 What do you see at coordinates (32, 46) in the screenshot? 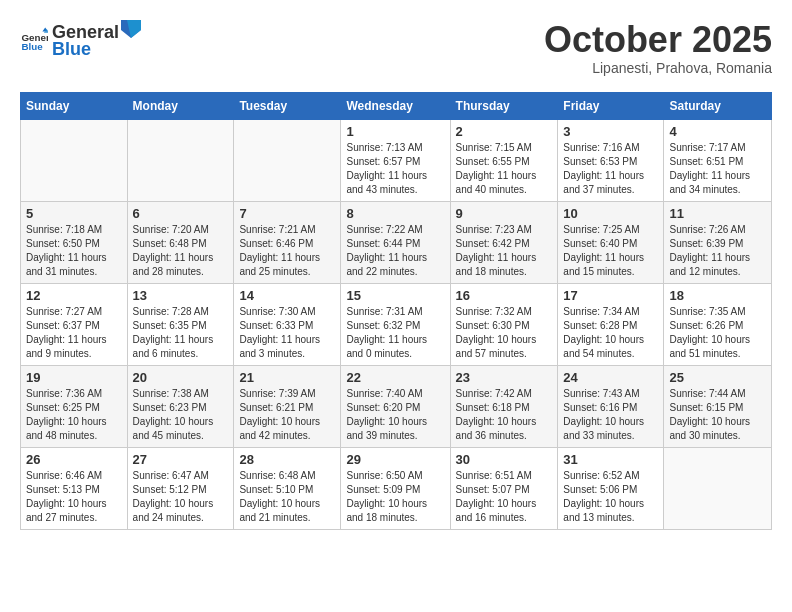
I see `svg-text: Blue` at bounding box center [32, 46].